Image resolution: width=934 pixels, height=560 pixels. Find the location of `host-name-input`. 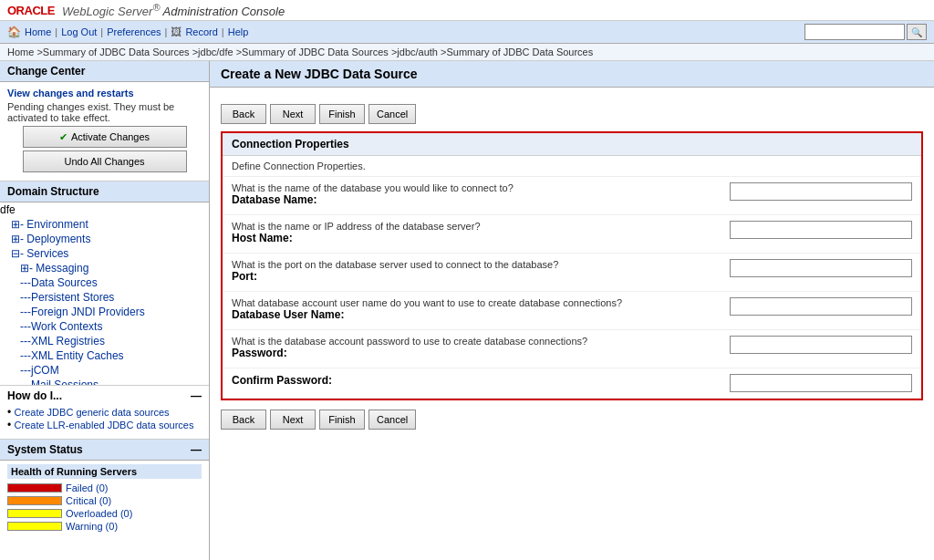

host-name-input is located at coordinates (821, 230).